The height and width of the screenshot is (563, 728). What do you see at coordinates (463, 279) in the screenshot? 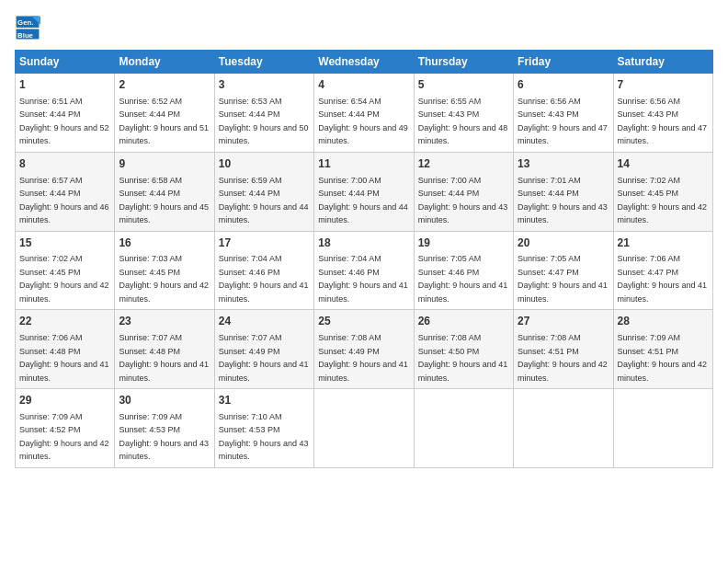
I see `day-info: Sunrise: 7:05 AMSunset: 4:46 PMDaylight:…` at bounding box center [463, 279].